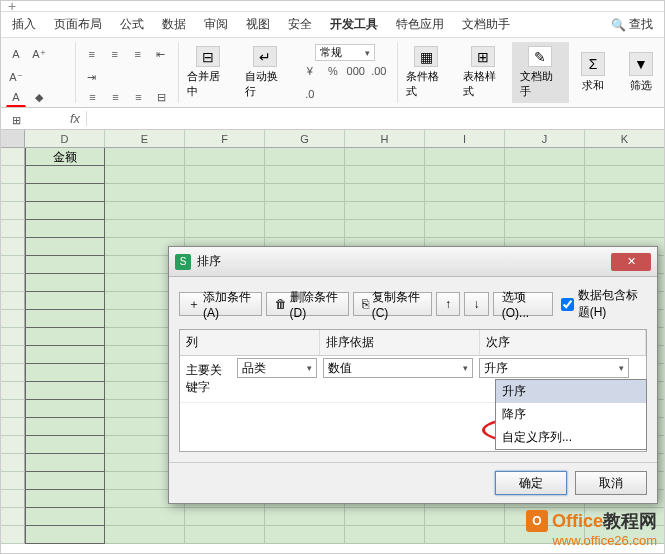 The image size is (665, 554). What do you see at coordinates (413, 262) in the screenshot?
I see `dialog-titlebar: S 排序 ✕` at bounding box center [413, 262].